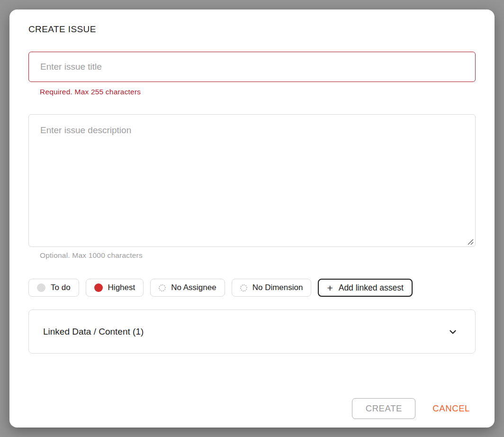  I want to click on priority-chip: Highest, so click(115, 288).